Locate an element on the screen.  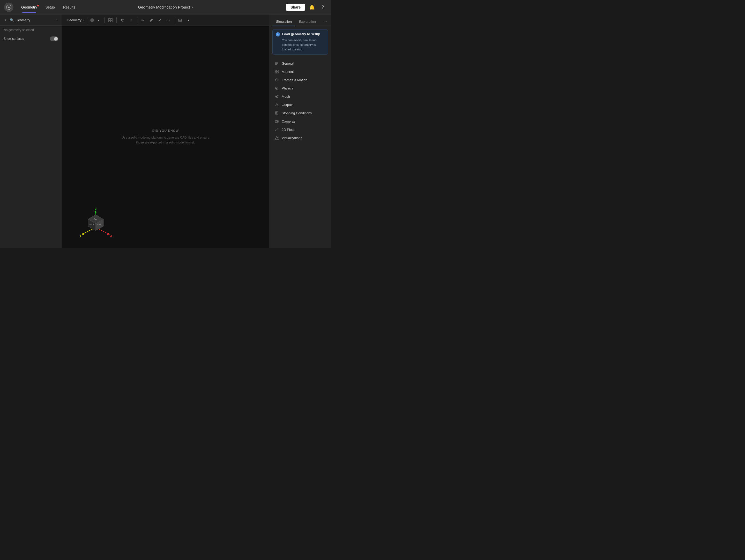
svg-text: Back is located at coordinates (92, 224).